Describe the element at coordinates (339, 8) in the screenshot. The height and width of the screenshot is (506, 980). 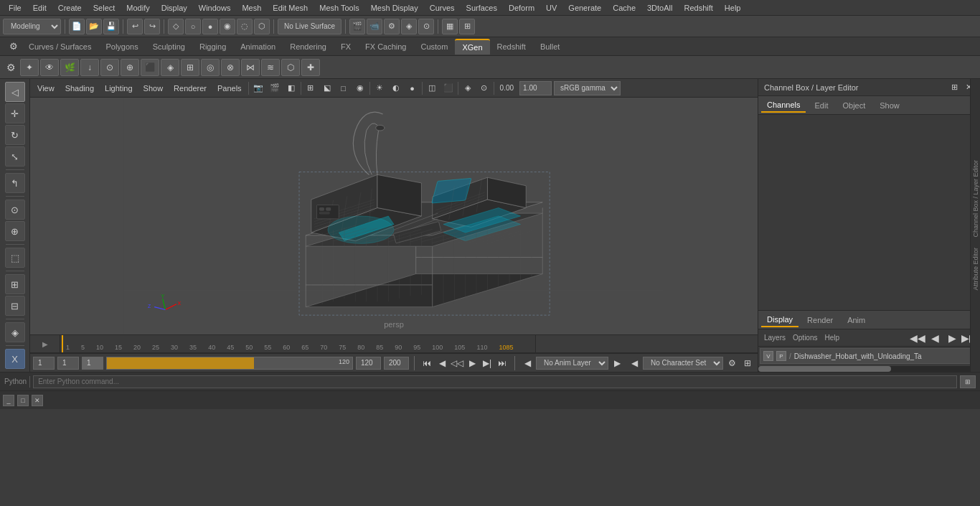
I see `menu-mesh-tools: Mesh Tools` at that location.